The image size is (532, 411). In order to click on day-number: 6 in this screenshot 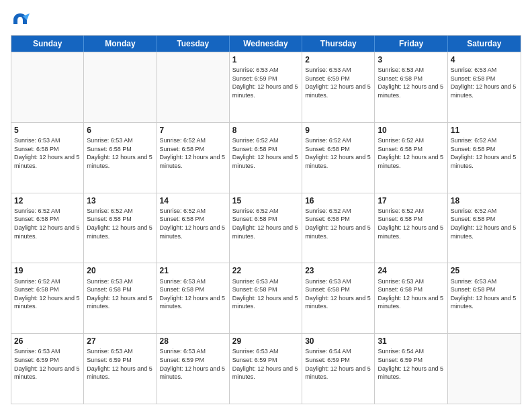, I will do `click(120, 130)`.